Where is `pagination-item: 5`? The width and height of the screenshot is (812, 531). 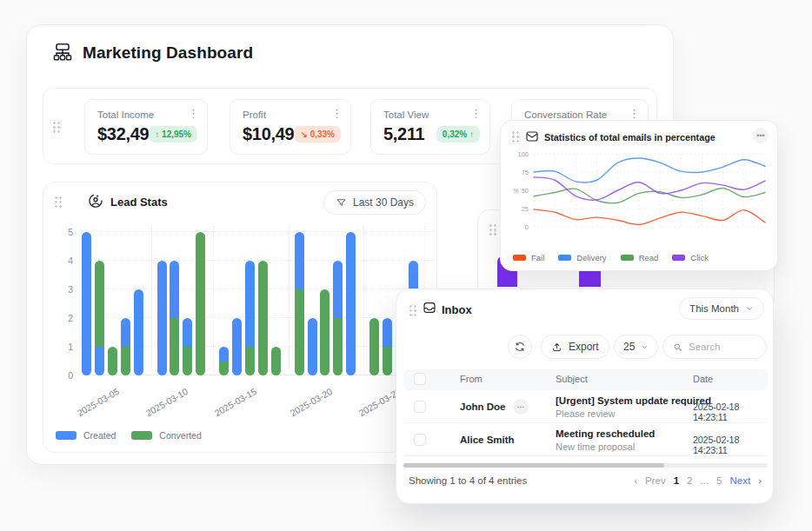
pagination-item: 5 is located at coordinates (719, 481).